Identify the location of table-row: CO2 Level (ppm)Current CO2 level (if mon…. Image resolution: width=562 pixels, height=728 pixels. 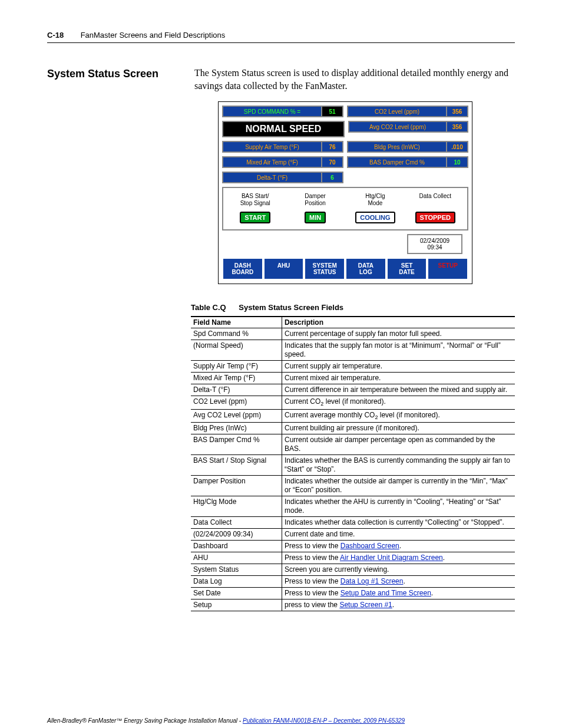
(353, 403).